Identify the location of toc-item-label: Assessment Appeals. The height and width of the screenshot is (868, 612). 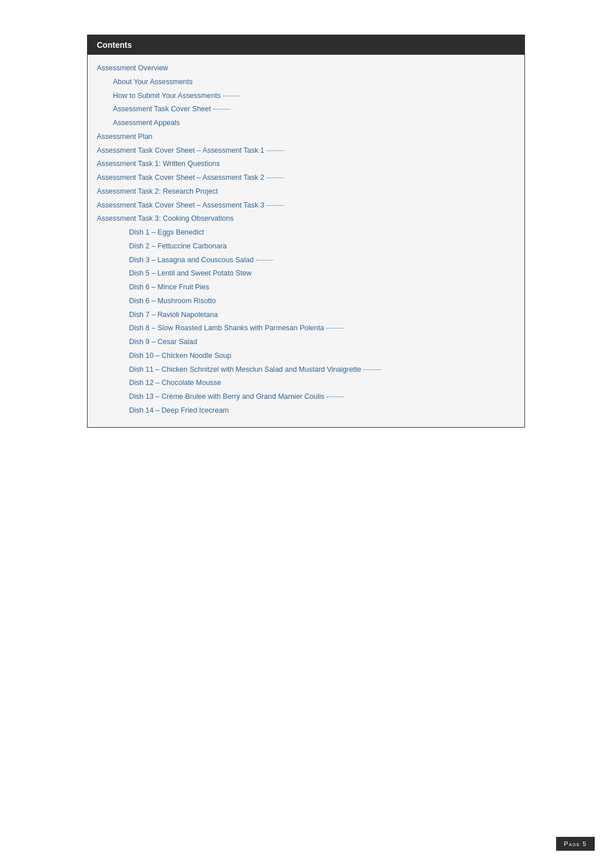
(146, 123).